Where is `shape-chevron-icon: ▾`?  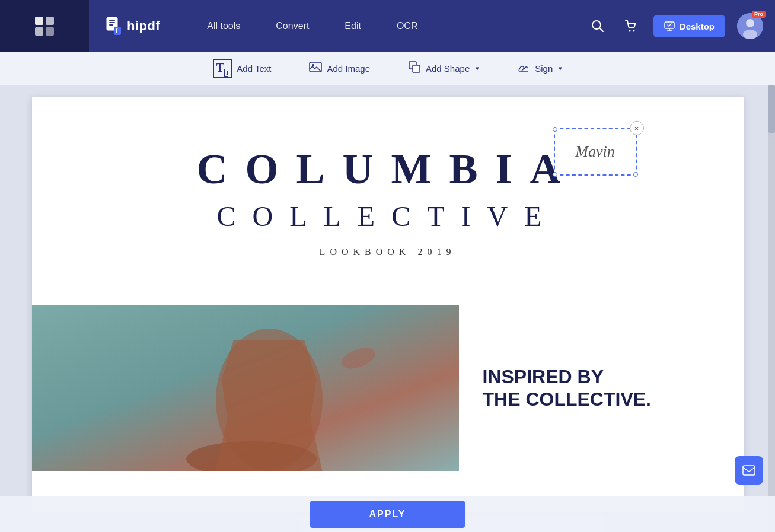 shape-chevron-icon: ▾ is located at coordinates (477, 69).